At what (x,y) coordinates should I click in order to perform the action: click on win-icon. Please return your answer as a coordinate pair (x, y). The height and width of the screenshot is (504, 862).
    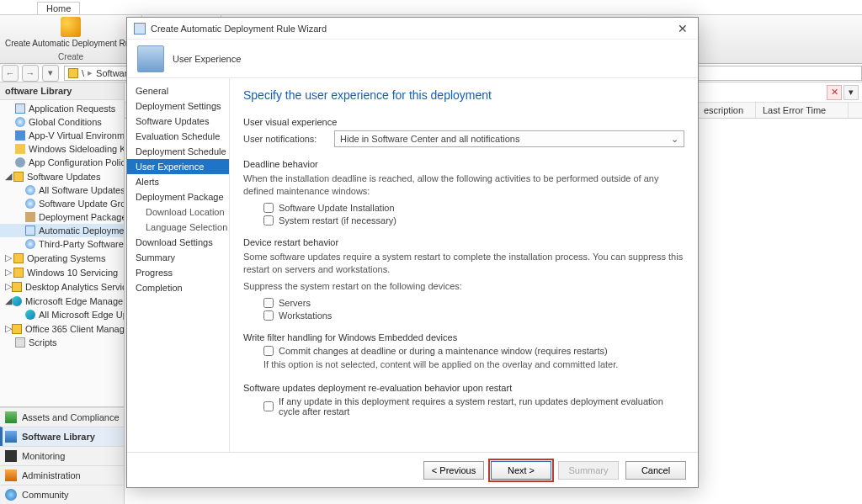
    Looking at the image, I should click on (20, 135).